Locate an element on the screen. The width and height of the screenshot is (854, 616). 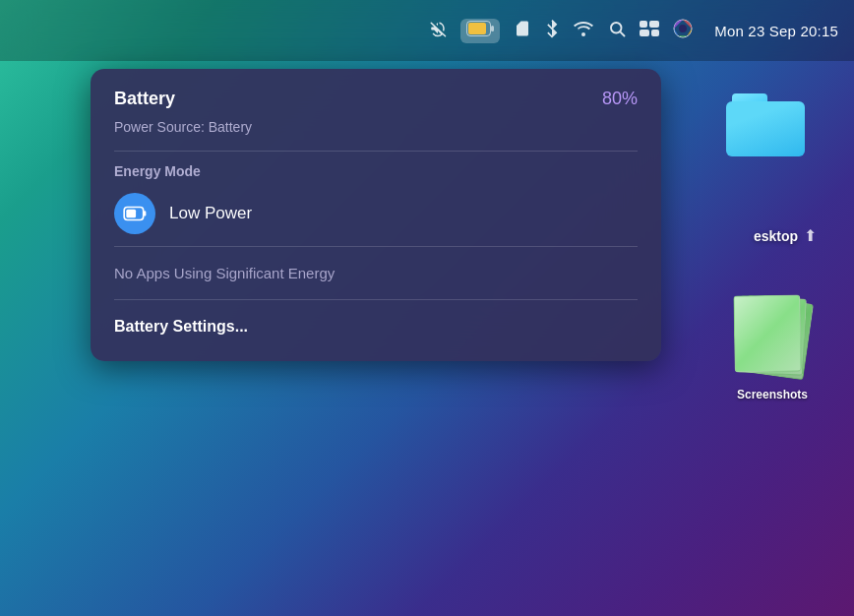
power-source-text: Power Source: Battery is located at coordinates (376, 127).